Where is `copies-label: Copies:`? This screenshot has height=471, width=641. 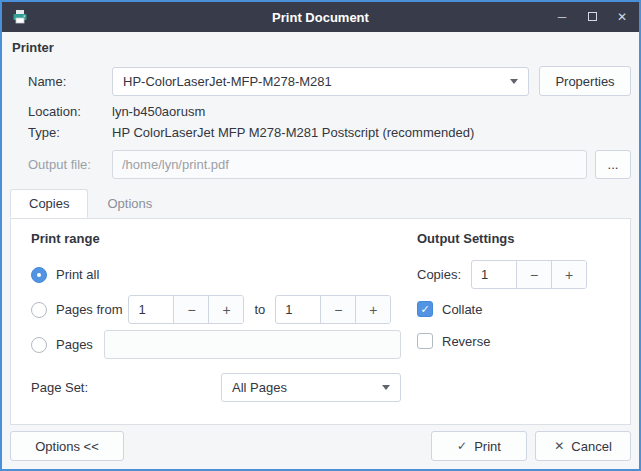
copies-label: Copies: is located at coordinates (439, 274).